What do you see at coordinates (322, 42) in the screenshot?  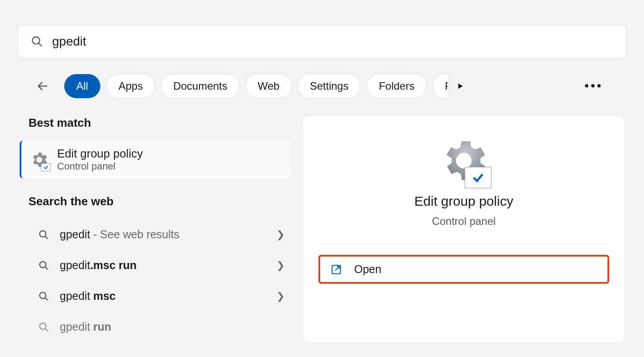 I see `search-bar: gpedit` at bounding box center [322, 42].